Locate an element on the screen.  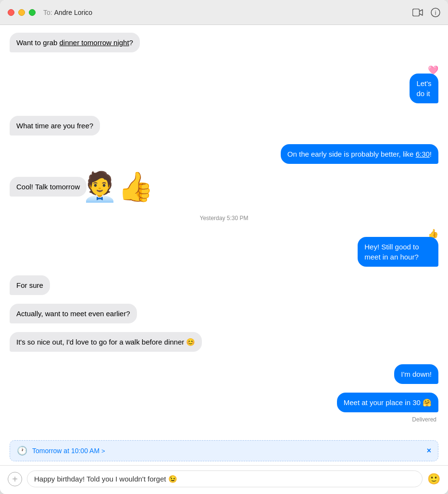
message-input is located at coordinates (225, 479).